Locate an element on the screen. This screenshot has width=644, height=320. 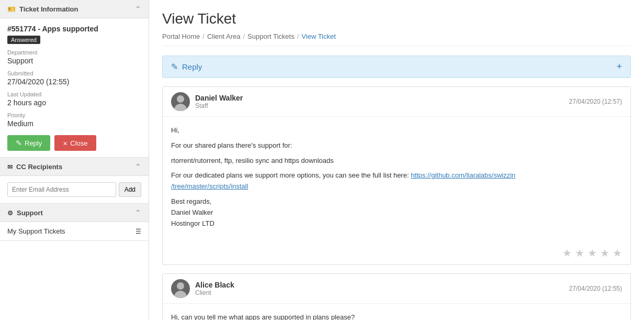
cc-chevron: ⌃ is located at coordinates (138, 167).